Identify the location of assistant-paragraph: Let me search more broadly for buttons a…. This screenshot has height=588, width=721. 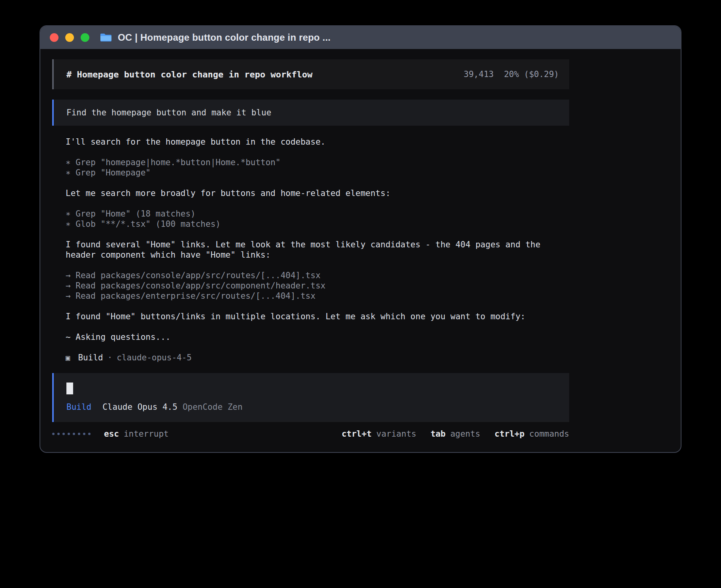
(309, 193).